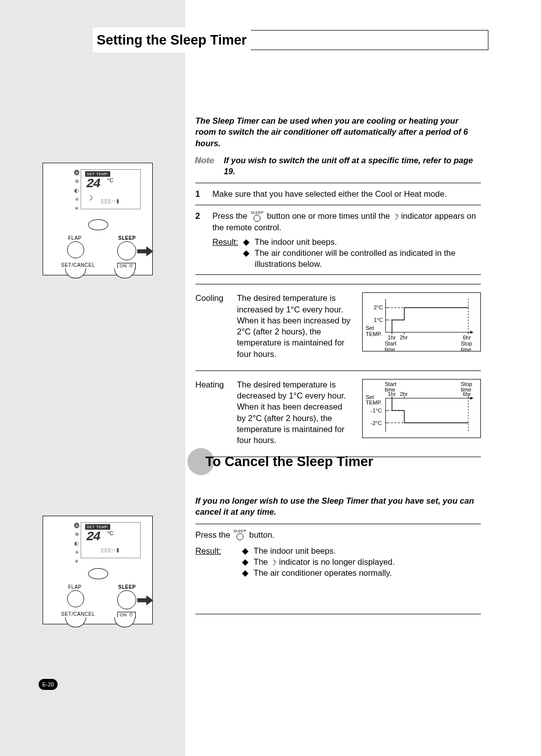 The width and height of the screenshot is (541, 756). Describe the element at coordinates (467, 338) in the screenshot. I see `tick-label: 6hr` at that location.